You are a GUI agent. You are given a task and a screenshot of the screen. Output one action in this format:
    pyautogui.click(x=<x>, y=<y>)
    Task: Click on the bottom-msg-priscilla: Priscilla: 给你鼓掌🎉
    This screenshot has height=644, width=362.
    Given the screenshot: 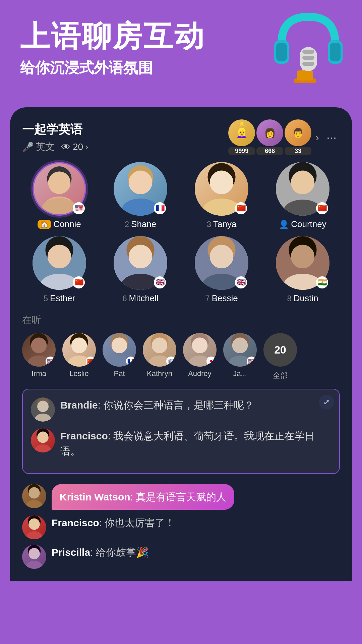 What is the action you would take?
    pyautogui.click(x=181, y=557)
    